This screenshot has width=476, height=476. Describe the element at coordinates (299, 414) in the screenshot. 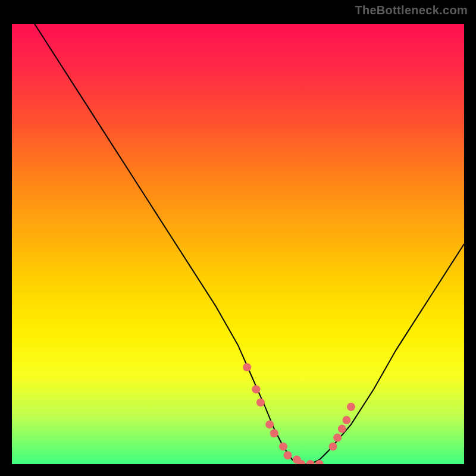

I see `optimal-range-dots` at that location.